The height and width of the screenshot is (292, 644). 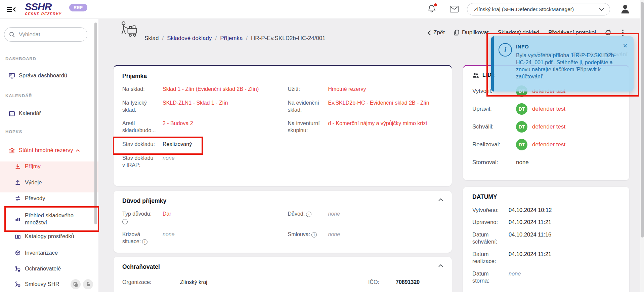 I want to click on fab-unlock-button, so click(x=88, y=284).